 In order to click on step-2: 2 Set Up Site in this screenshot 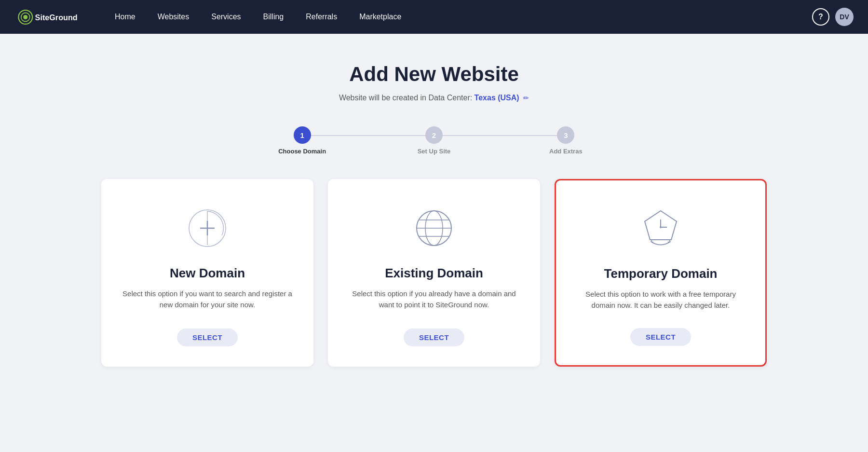, I will do `click(434, 141)`.